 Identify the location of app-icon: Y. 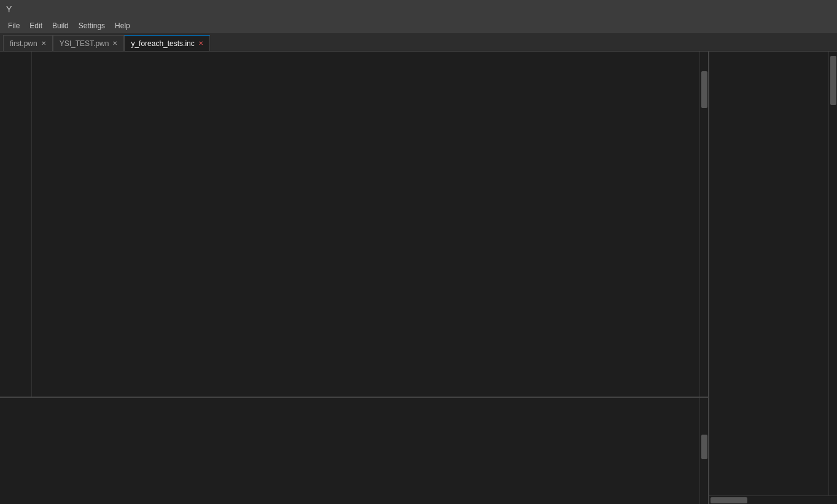
(9, 9).